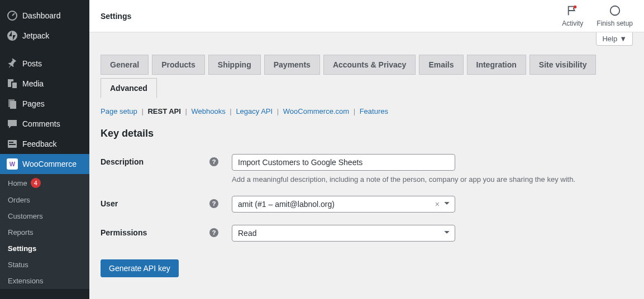 This screenshot has height=299, width=644. Describe the element at coordinates (316, 112) in the screenshot. I see `subtab-woocommerce-com: WooCommerce.com` at that location.